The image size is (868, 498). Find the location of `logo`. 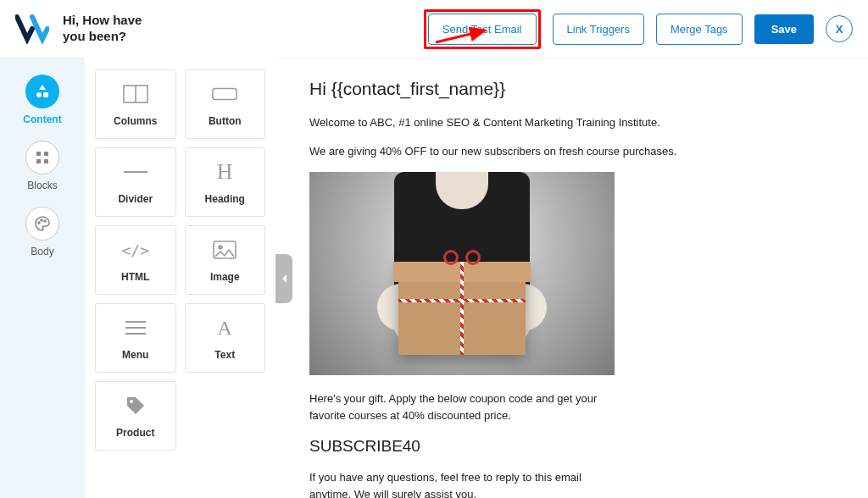

logo is located at coordinates (32, 29).